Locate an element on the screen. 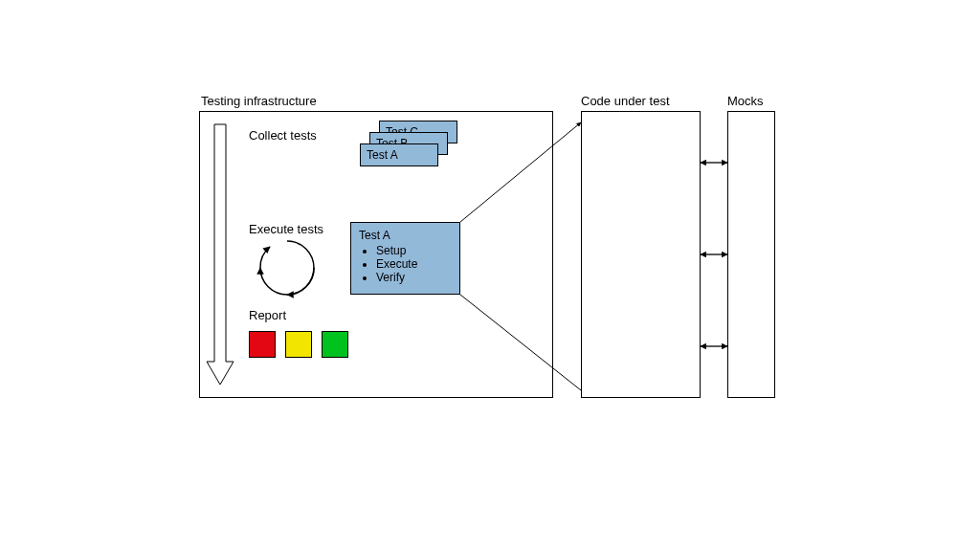  label-testing-infrastructure: Testing infrastructure is located at coordinates (258, 101).